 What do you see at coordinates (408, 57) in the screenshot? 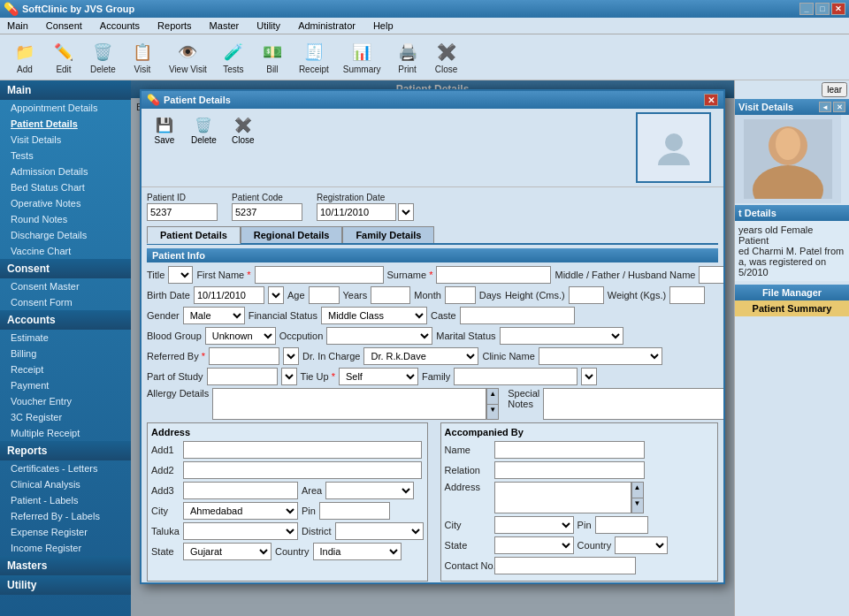
I see `toolbar-print-button: 🖨️ Print` at bounding box center [408, 57].